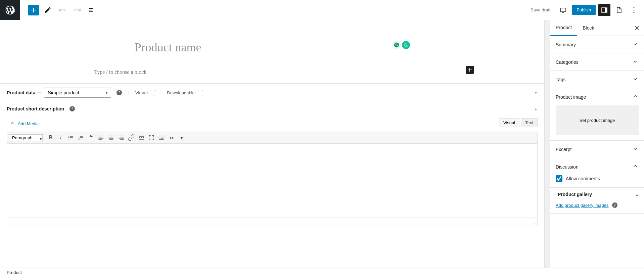  Describe the element at coordinates (78, 93) in the screenshot. I see `product-type-select: Simple product` at that location.